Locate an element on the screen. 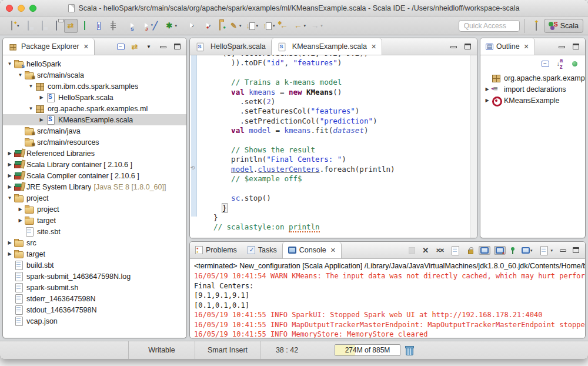 The height and width of the screenshot is (366, 588). quick-access-input is located at coordinates (489, 26).